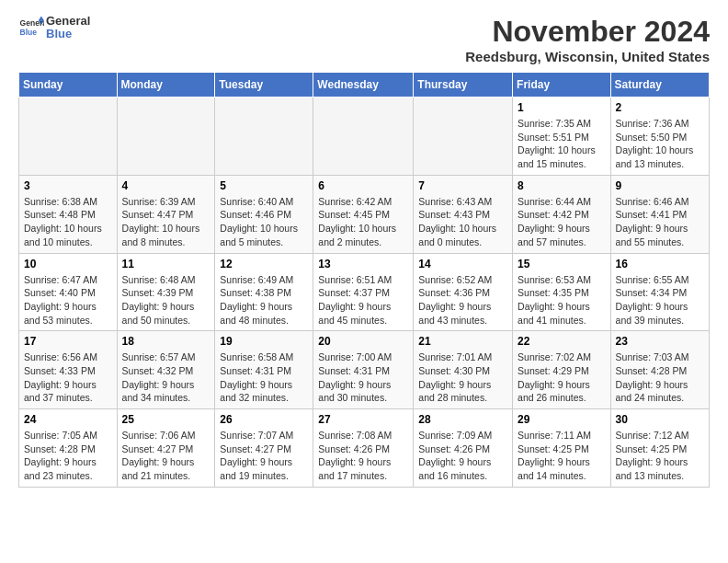 Image resolution: width=728 pixels, height=563 pixels. Describe the element at coordinates (364, 136) in the screenshot. I see `calendar-week-row: 1Sunrise: 7:35 AM Sunset: 5:51 PM Daylig…` at that location.